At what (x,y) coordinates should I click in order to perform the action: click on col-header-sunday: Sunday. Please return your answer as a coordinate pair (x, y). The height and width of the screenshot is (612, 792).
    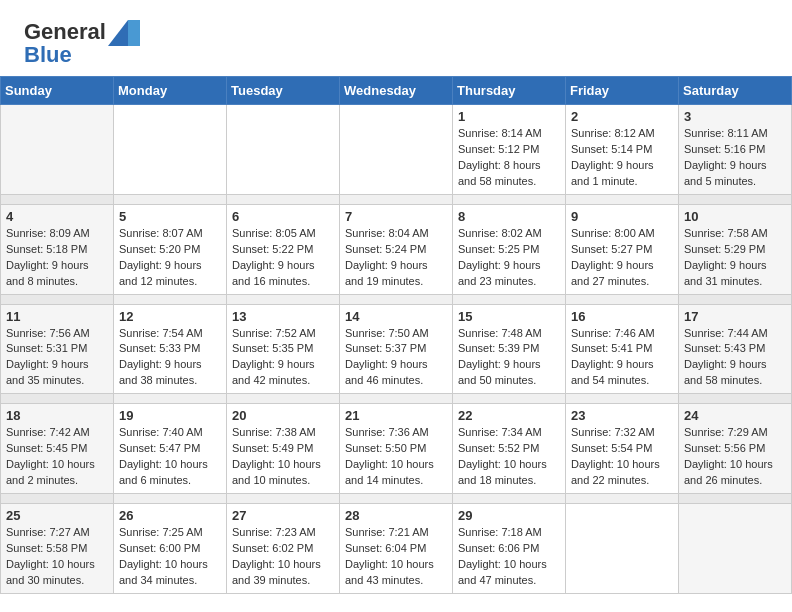
    Looking at the image, I should click on (58, 91).